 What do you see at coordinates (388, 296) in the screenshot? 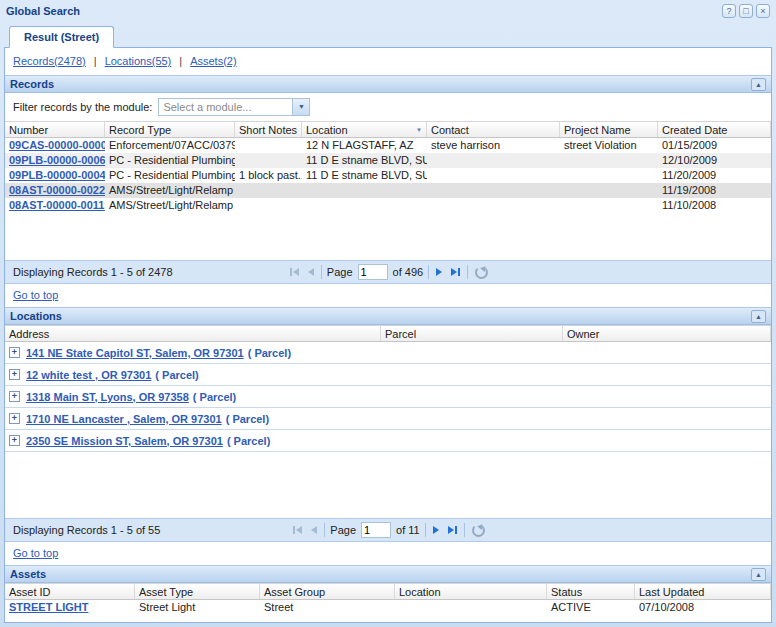
I see `records-go-to-top-row: Go to top` at bounding box center [388, 296].